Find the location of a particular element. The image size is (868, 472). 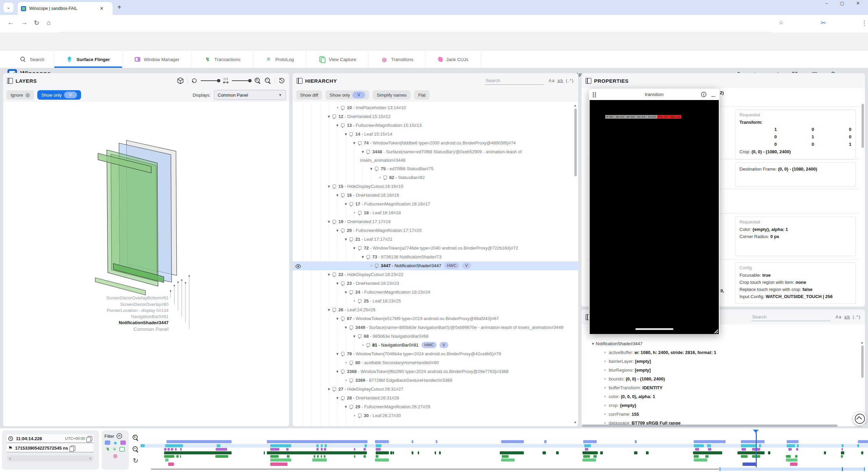

reset-view-icon is located at coordinates (282, 81).